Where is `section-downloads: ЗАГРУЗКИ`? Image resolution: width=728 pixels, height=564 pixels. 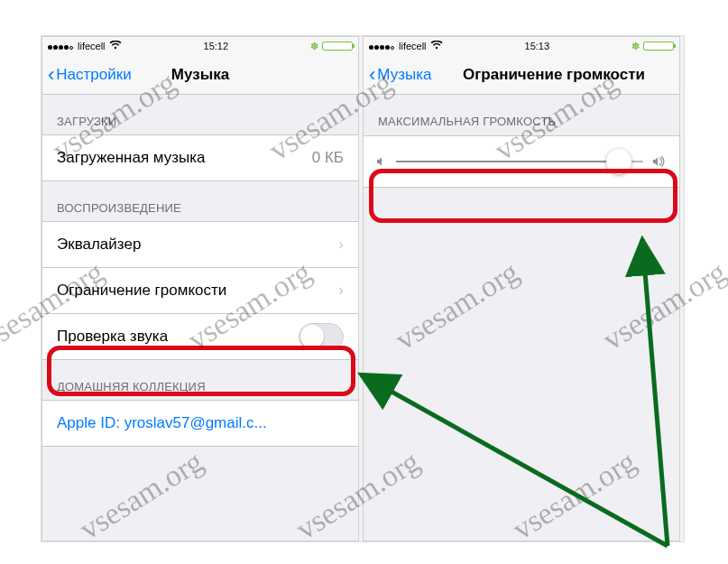
section-downloads: ЗАГРУЗКИ is located at coordinates (200, 116).